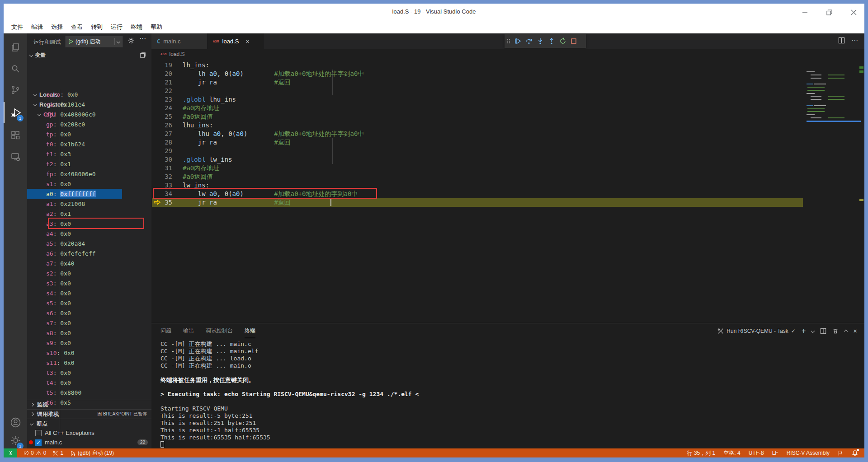  Describe the element at coordinates (247, 42) in the screenshot. I see `tab-close-icon: ×` at that location.